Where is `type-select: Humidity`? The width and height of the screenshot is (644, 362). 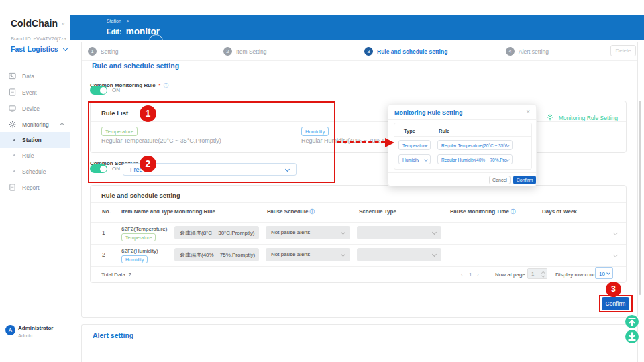
type-select: Humidity is located at coordinates (415, 160).